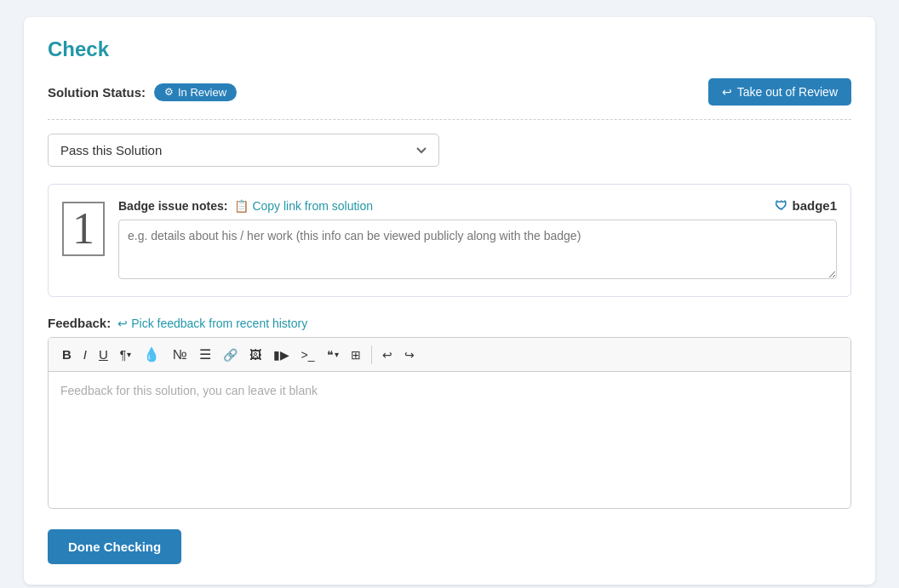 The height and width of the screenshot is (588, 899). I want to click on done-checking-button: Done Checking, so click(114, 546).